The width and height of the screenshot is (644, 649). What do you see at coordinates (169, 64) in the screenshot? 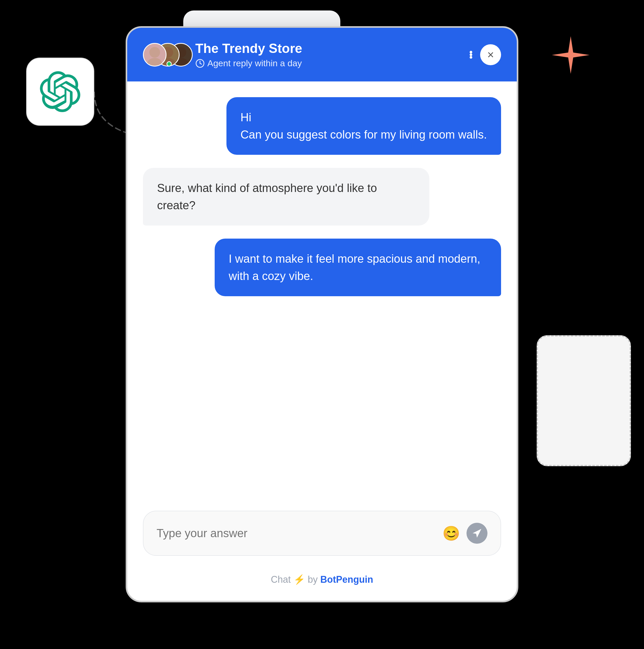
I see `online-indicator` at bounding box center [169, 64].